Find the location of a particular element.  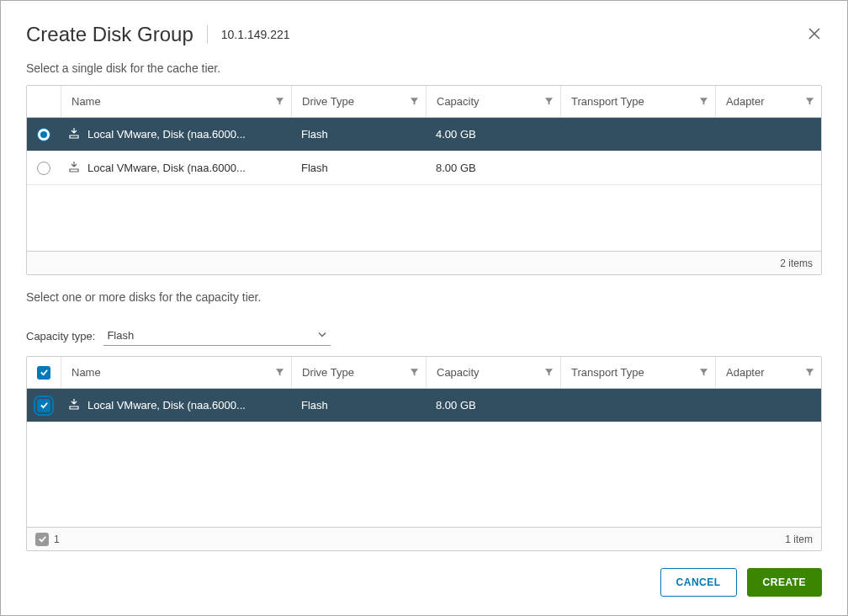

cache-column-drive-type: Drive Type is located at coordinates (358, 101).